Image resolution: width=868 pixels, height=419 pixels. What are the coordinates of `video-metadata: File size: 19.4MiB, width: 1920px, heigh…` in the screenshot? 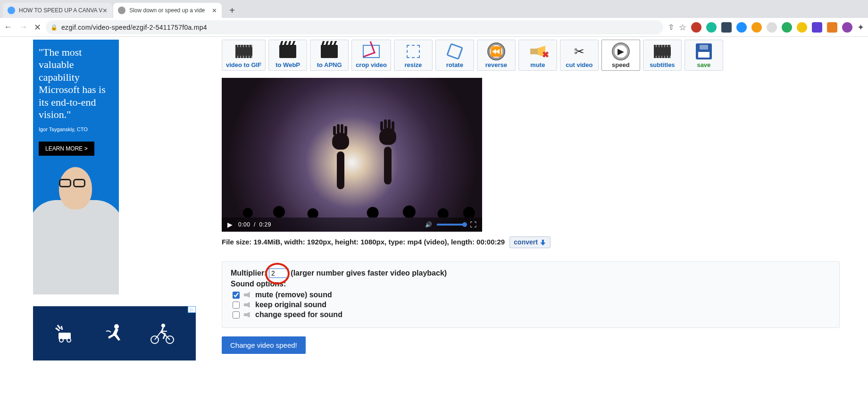 It's located at (531, 242).